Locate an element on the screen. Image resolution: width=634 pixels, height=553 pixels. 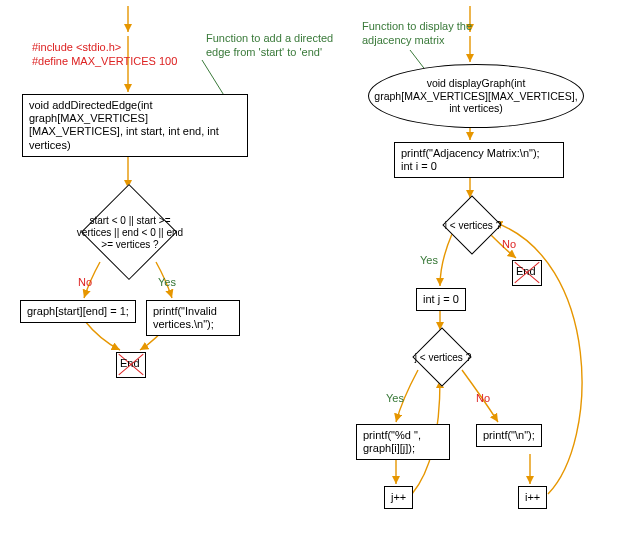
left-decision: start < 0 || start >= vertices || end < … is located at coordinates (128, 231).